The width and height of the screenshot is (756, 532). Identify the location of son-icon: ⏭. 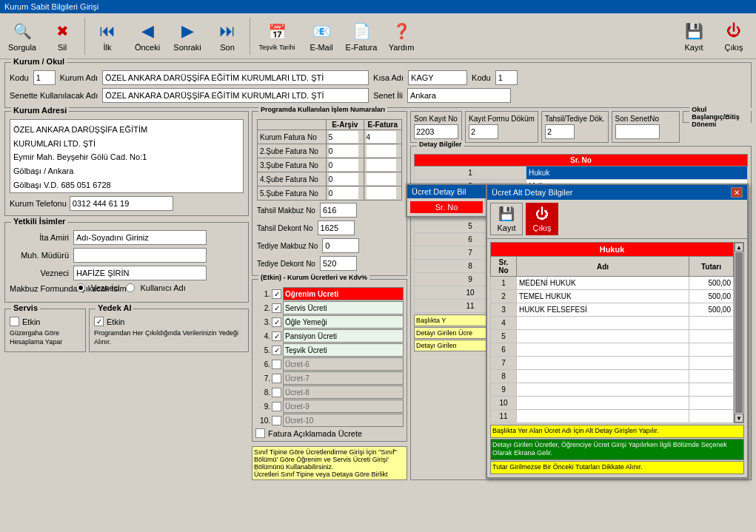
(227, 31).